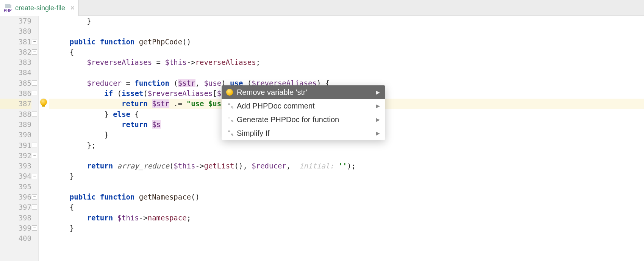 Image resolution: width=644 pixels, height=261 pixels. I want to click on line-number: 399, so click(16, 228).